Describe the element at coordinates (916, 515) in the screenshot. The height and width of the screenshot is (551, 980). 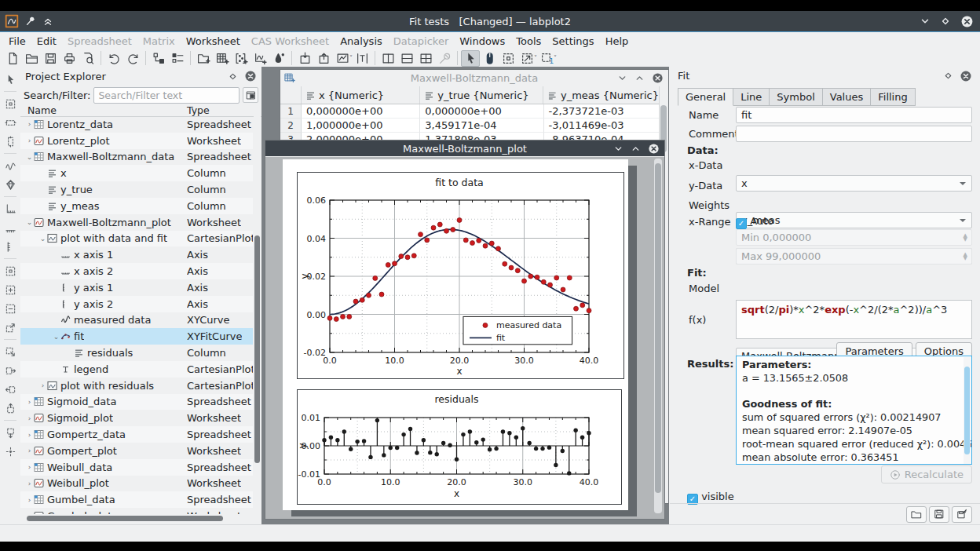
I see `load-template-button` at that location.